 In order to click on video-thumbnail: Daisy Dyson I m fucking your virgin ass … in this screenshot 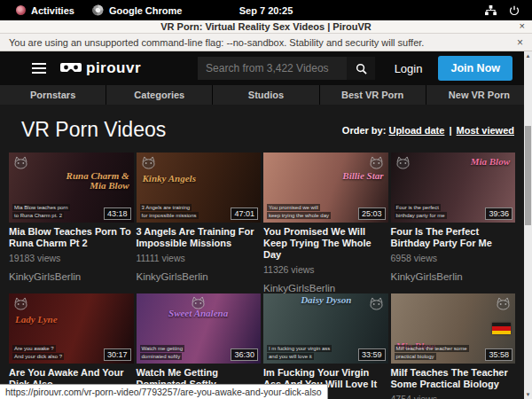, I will do `click(326, 328)`.